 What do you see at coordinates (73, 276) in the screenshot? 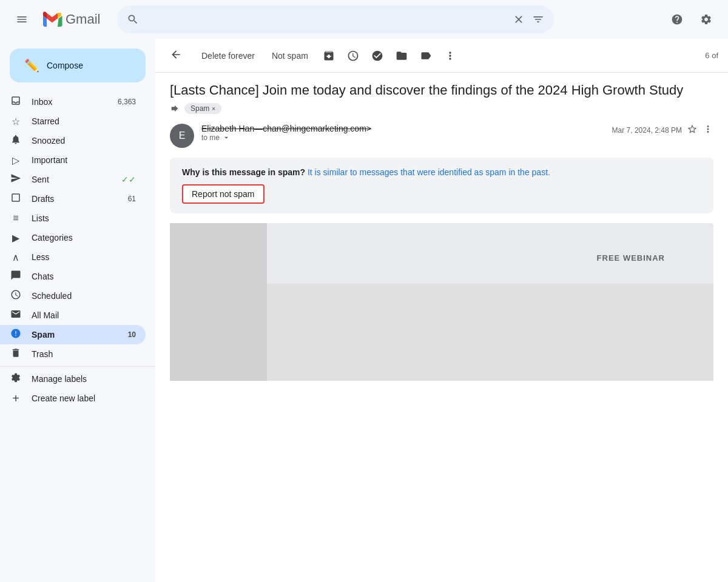
I see `sidebar-item-chats: Chats` at bounding box center [73, 276].